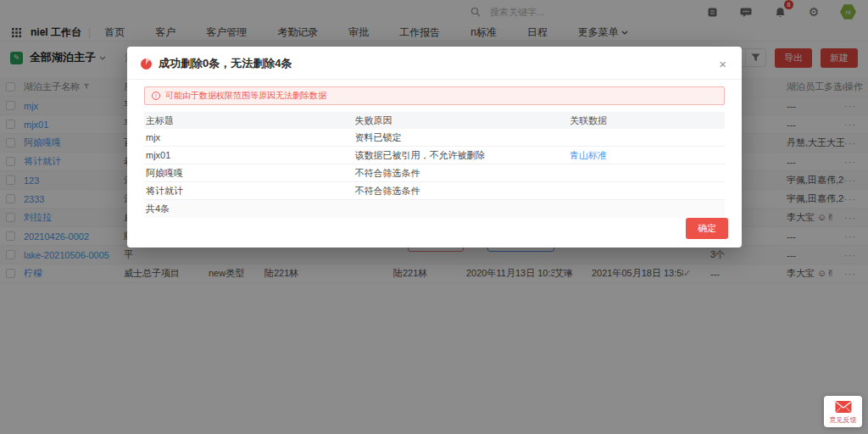 This screenshot has height=434, width=868. Describe the element at coordinates (461, 120) in the screenshot. I see `col-fail-reason: 失败原因` at that location.